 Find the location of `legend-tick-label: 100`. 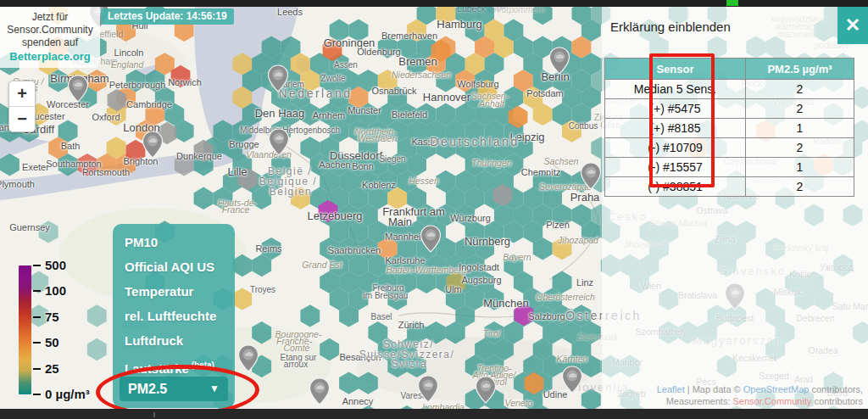

legend-tick-label: 100 is located at coordinates (56, 292).